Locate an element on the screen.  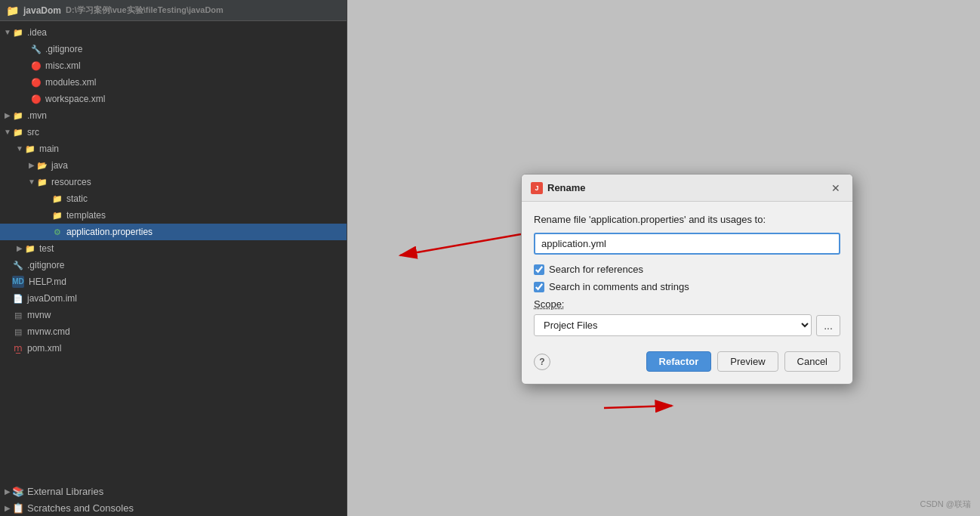
tree-item-pomxml: m̲ pom.xml is located at coordinates (174, 348).